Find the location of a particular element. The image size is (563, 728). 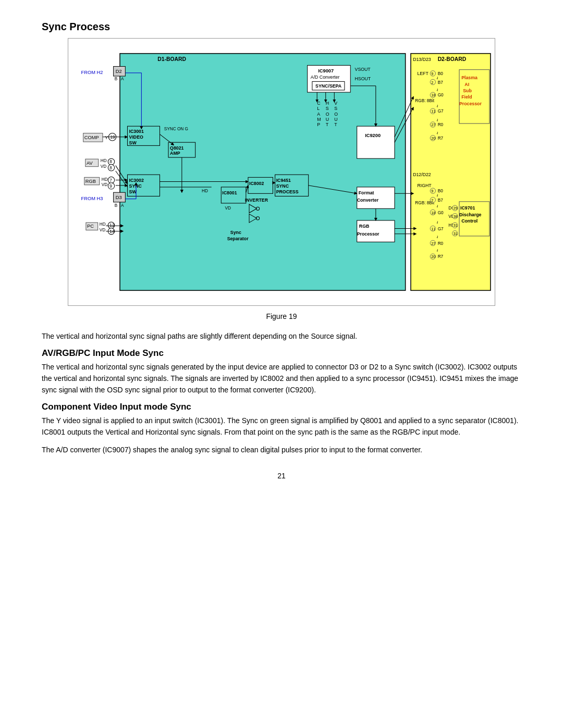

svg-text: PC is located at coordinates (91, 226).